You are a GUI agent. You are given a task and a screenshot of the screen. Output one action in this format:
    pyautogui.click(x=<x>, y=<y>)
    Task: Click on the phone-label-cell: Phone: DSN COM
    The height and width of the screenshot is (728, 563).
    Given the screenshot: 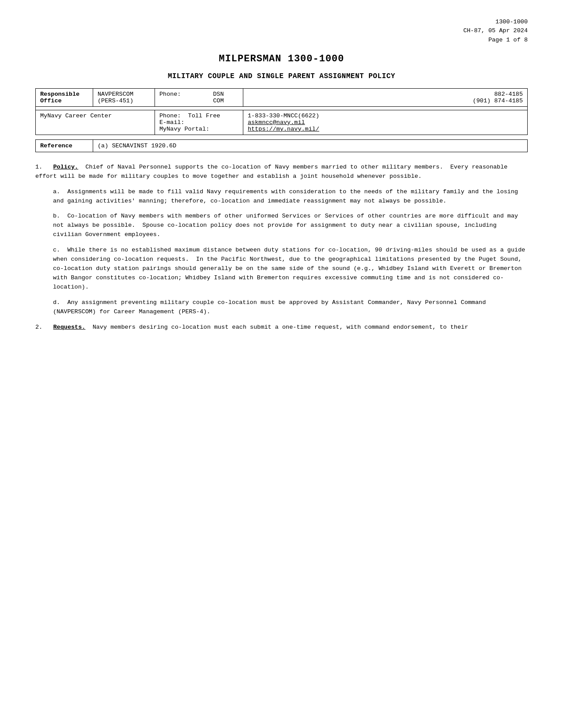 What is the action you would take?
    pyautogui.click(x=199, y=97)
    